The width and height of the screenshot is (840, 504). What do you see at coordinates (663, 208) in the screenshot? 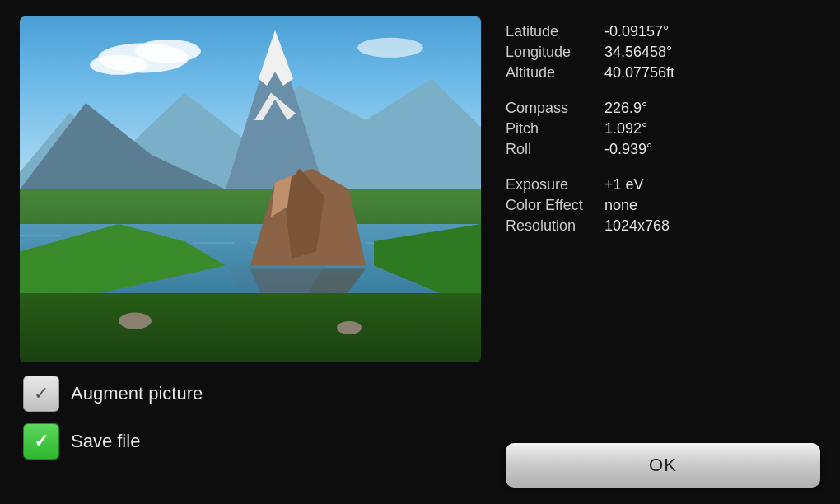
I see `metadata-group-camera: Exposure+1 eVColor EffectnoneResolution1…` at bounding box center [663, 208].